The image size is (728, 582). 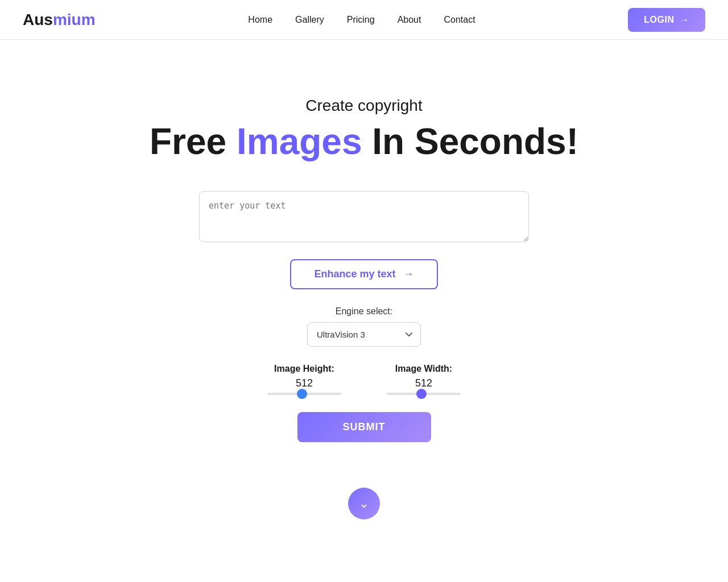 What do you see at coordinates (364, 504) in the screenshot?
I see `chevron-down-icon: ⌄` at bounding box center [364, 504].